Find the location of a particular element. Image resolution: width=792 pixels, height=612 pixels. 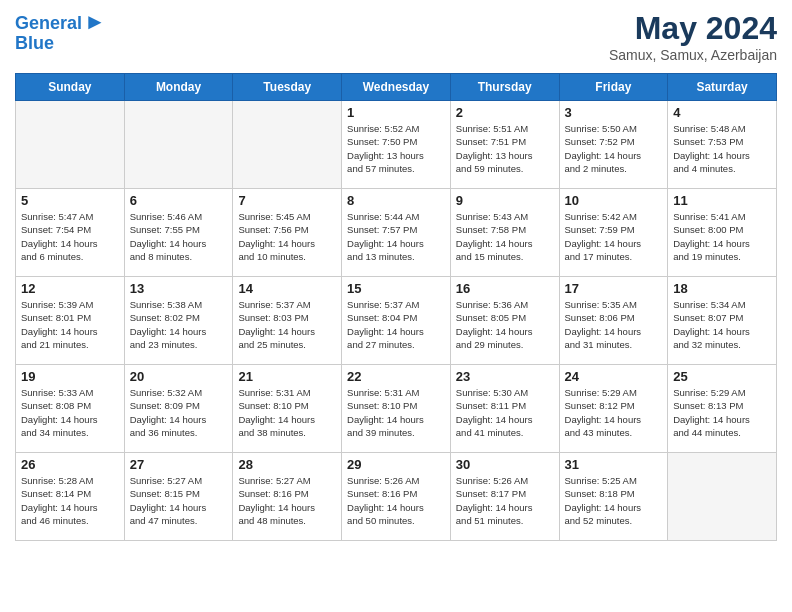

weekday-row: SundayMondayTuesdayWednesdayThursdayFrid… is located at coordinates (396, 88).